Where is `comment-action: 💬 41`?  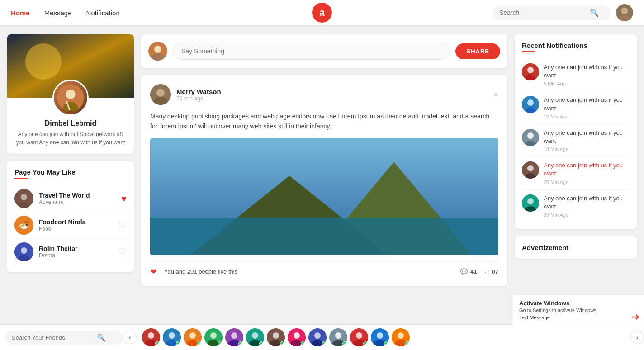 comment-action: 💬 41 is located at coordinates (469, 271).